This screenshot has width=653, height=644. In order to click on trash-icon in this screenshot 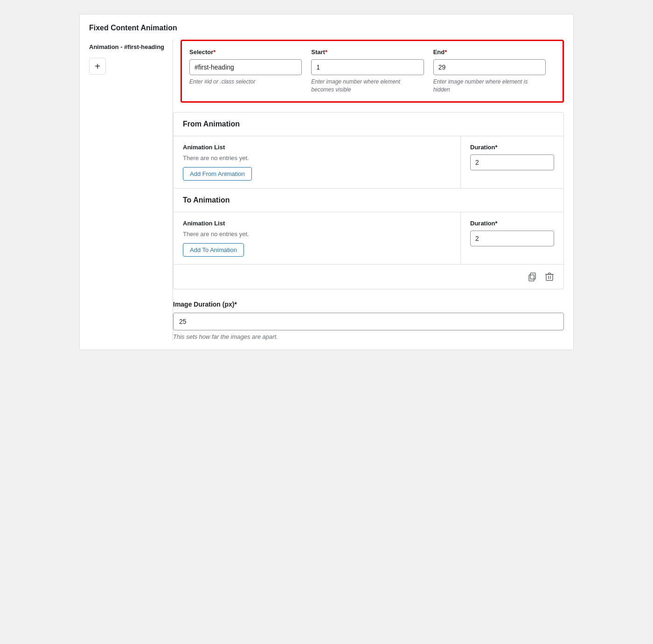, I will do `click(549, 277)`.